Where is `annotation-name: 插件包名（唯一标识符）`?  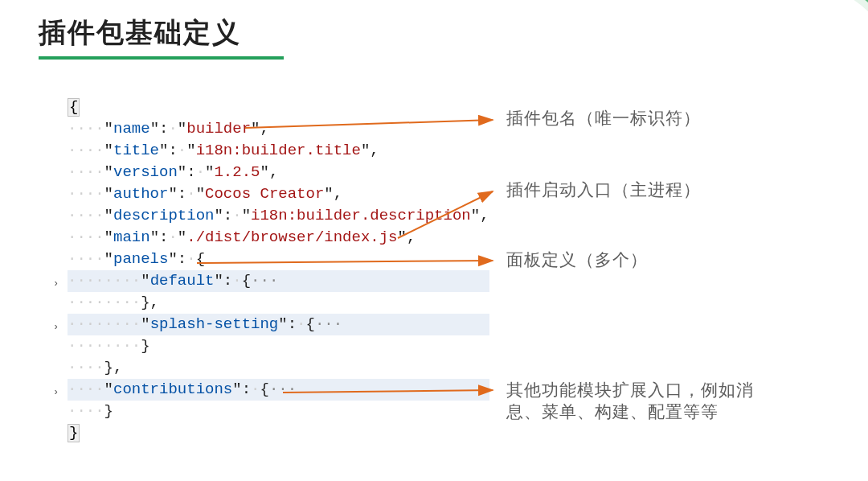 annotation-name: 插件包名（唯一标识符） is located at coordinates (604, 117).